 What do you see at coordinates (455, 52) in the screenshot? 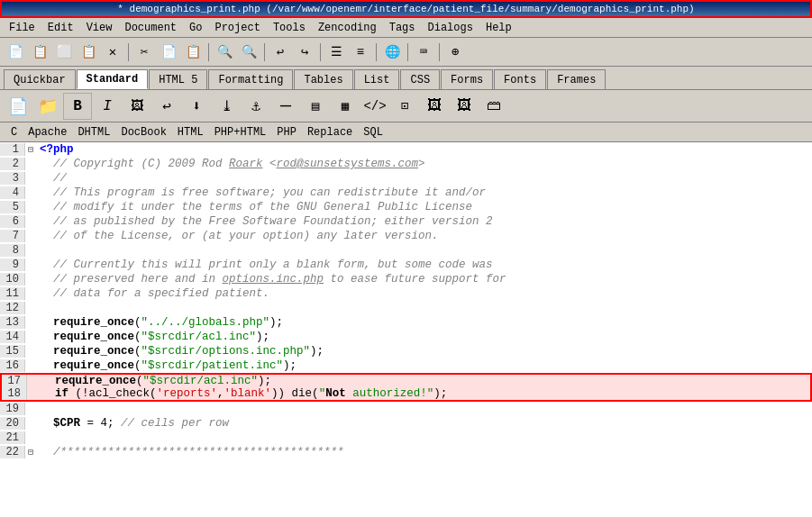
I see `move-btn: ⊕` at bounding box center [455, 52].